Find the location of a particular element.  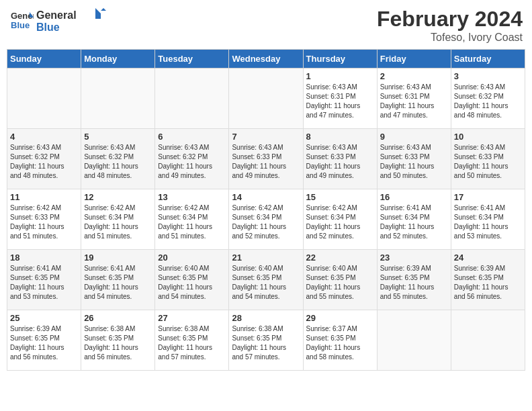

day-cell: 12Sunrise: 6:42 AM Sunset: 6:34 PM Dayli… is located at coordinates (118, 220).